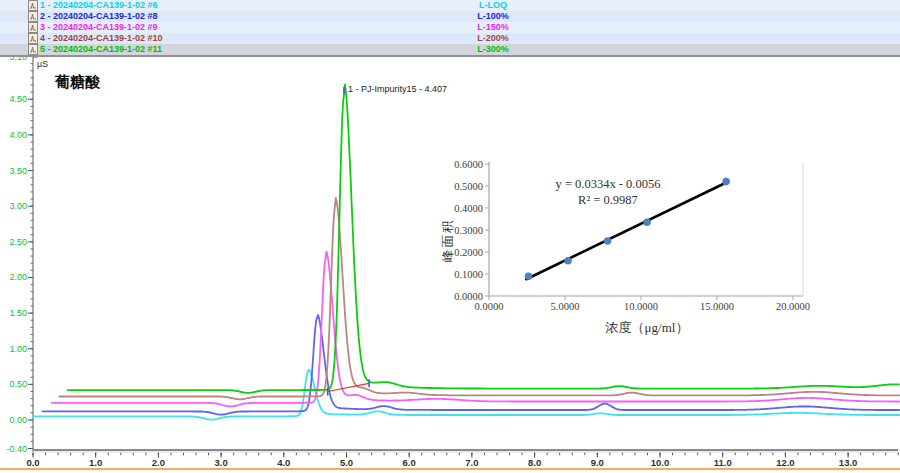  Describe the element at coordinates (450, 38) in the screenshot. I see `legend-row: 4 - 20240204-CA139-1-02 #10 L-200%` at that location.